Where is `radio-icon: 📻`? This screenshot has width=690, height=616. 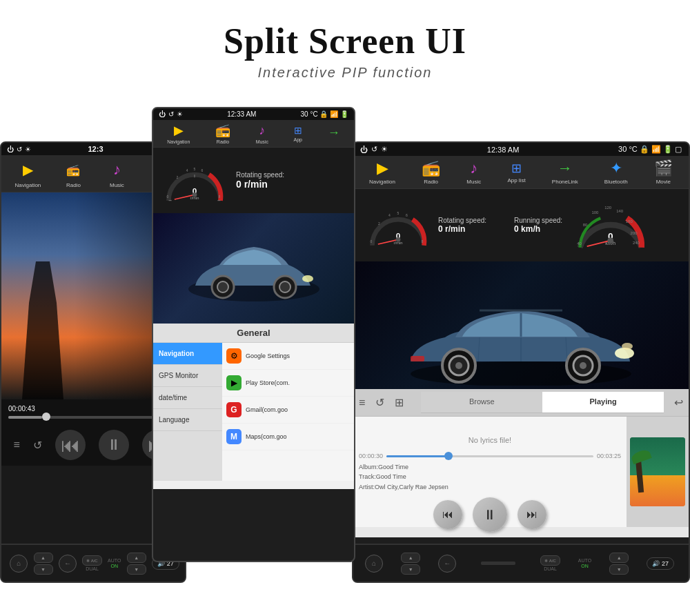
radio-icon: 📻 is located at coordinates (73, 170).